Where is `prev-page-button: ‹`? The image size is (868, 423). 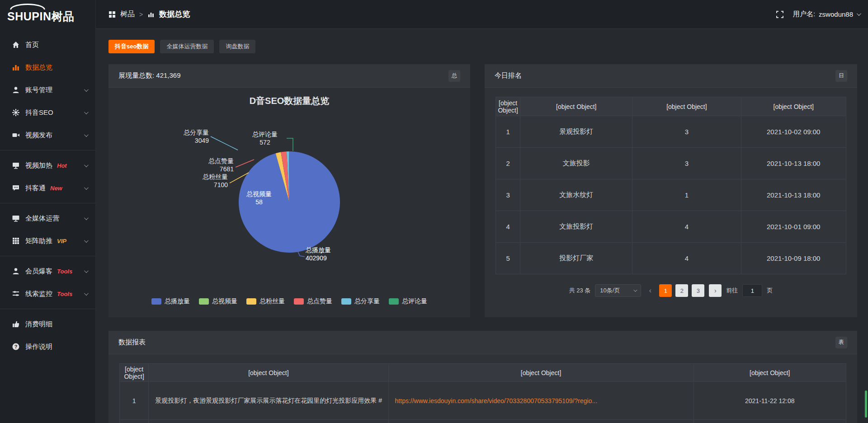
prev-page-button: ‹ is located at coordinates (650, 291).